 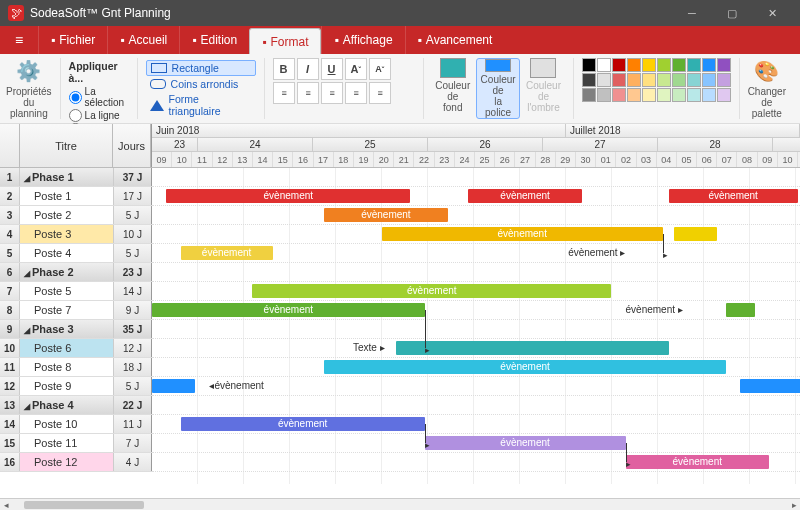 I want to click on task-row: 12Poste 95 J, so click(x=76, y=386).